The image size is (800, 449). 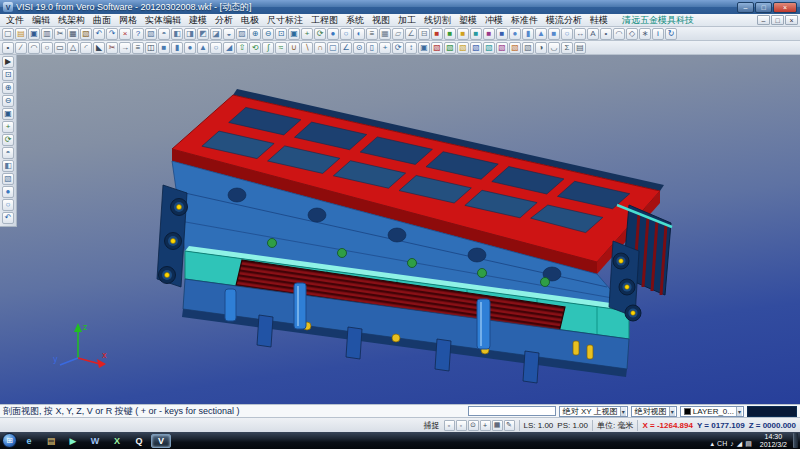 What do you see at coordinates (151, 48) in the screenshot?
I see `mirror-icon: ◫` at bounding box center [151, 48].